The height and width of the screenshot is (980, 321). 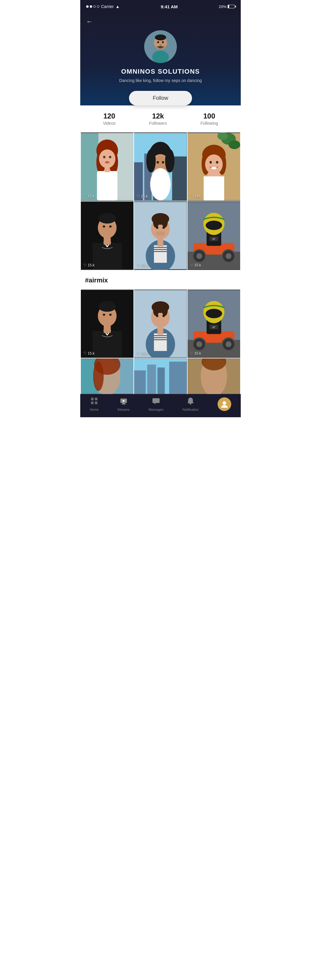 What do you see at coordinates (222, 7) in the screenshot?
I see `battery-percent: 20%` at bounding box center [222, 7].